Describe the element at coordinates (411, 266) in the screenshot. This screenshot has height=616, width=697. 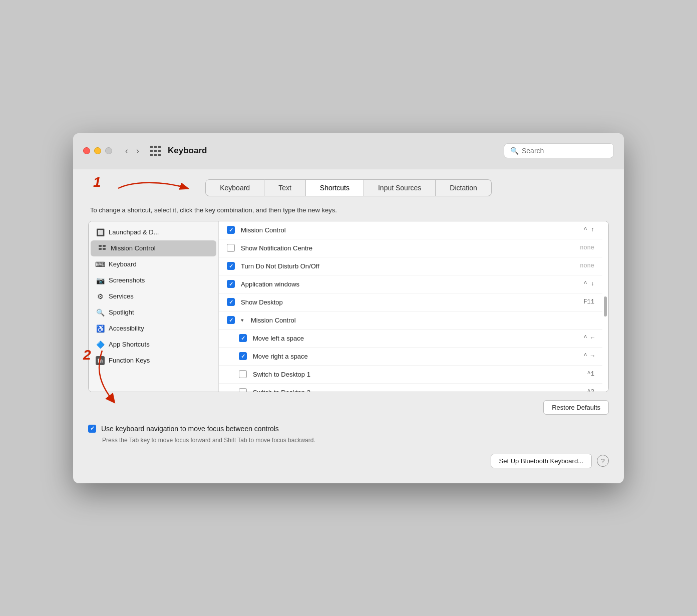
I see `shortcut-row-dnd: Turn Do Not Disturb On/Off none` at that location.